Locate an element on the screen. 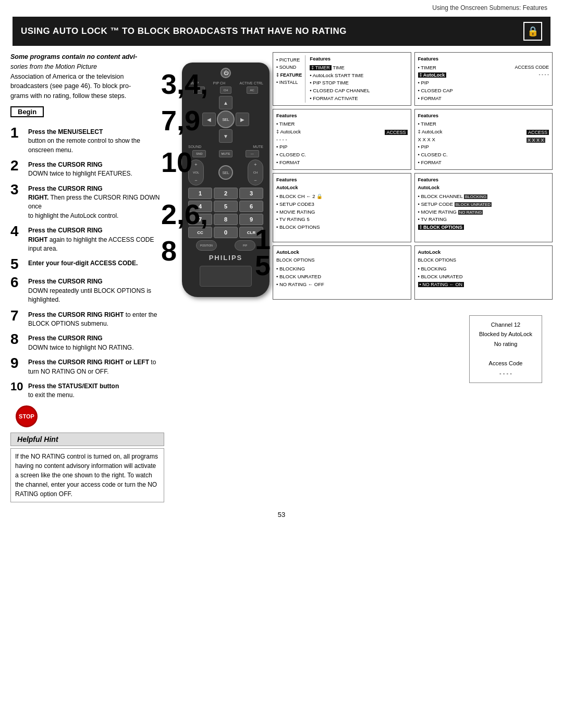 Image resolution: width=563 pixels, height=728 pixels. step-1: 1 Press the MENU/SELECT button on the re… is located at coordinates (88, 140).